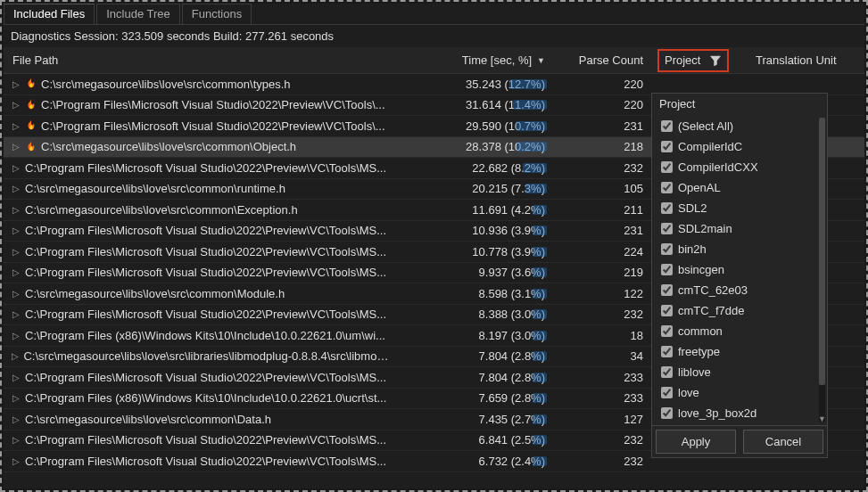 This screenshot has width=868, height=492. I want to click on filter-item: cmTC_62e03, so click(740, 291).